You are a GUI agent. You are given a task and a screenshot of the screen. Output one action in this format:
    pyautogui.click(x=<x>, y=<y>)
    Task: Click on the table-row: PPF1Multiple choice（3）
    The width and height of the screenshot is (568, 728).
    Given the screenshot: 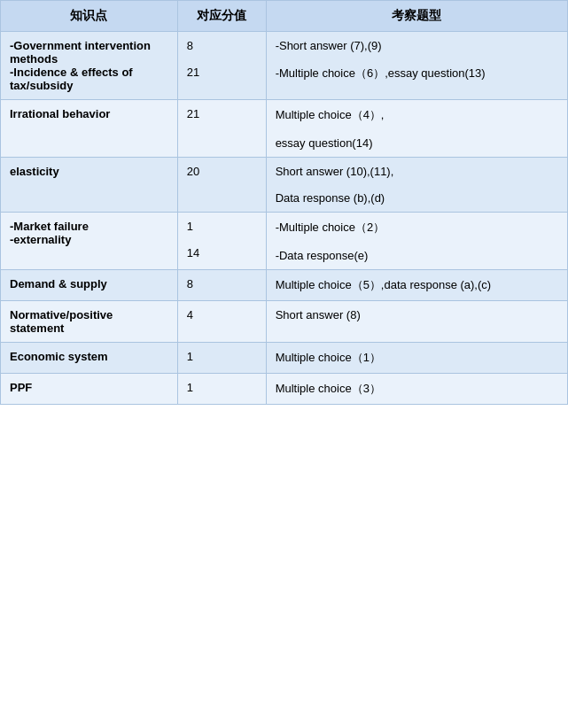 What is the action you would take?
    pyautogui.click(x=284, y=390)
    